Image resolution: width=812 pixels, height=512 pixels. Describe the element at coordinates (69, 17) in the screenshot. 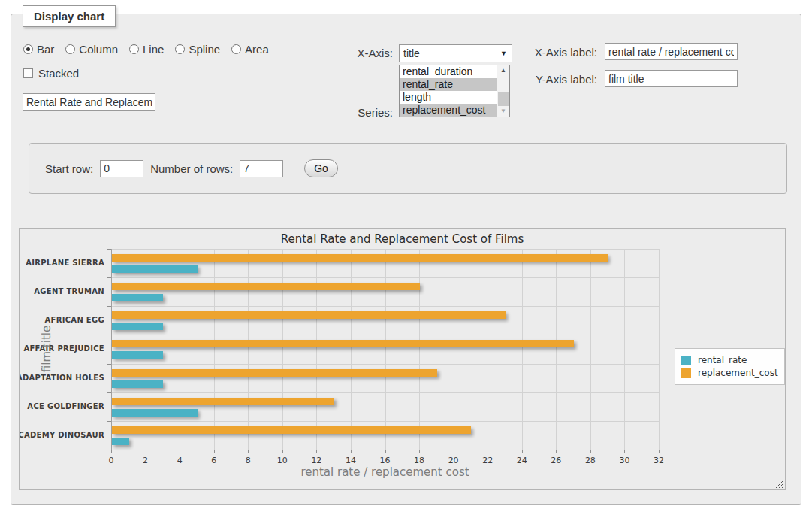

I see `panel-legend: Display chart` at that location.